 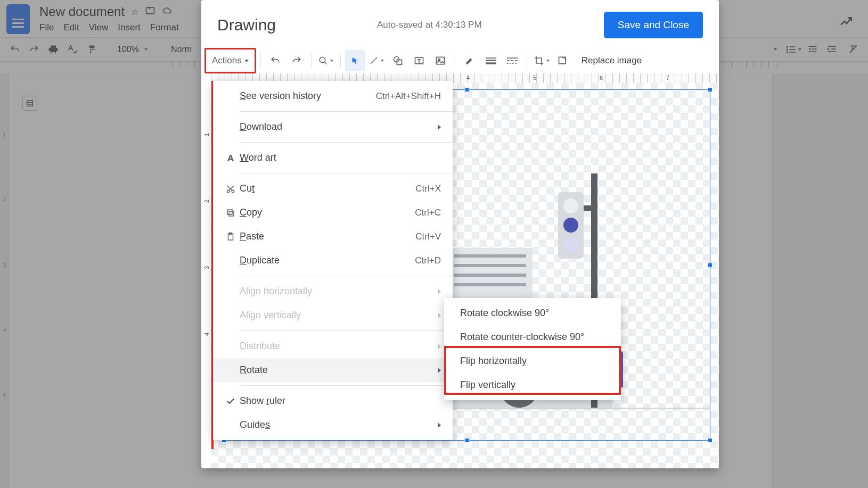 What do you see at coordinates (231, 237) in the screenshot?
I see `paste-icon` at bounding box center [231, 237].